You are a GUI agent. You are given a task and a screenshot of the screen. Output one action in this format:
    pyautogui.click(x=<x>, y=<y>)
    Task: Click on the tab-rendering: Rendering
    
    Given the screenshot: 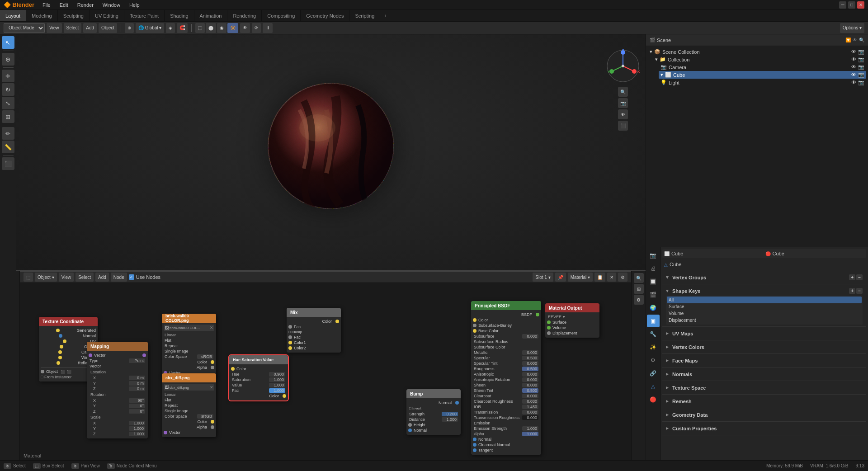 What is the action you would take?
    pyautogui.click(x=245, y=15)
    